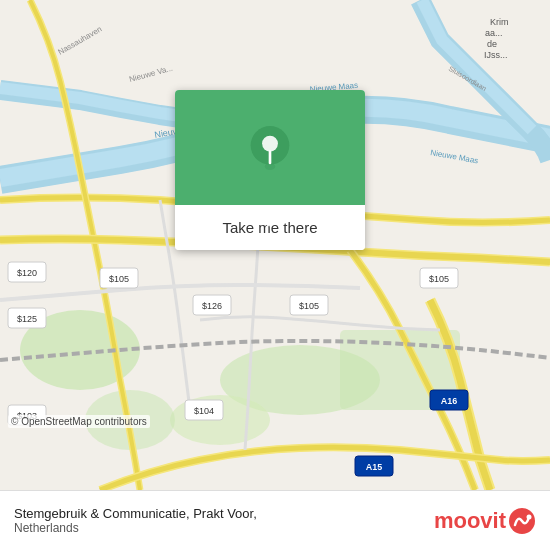 The height and width of the screenshot is (550, 550). Describe the element at coordinates (275, 520) in the screenshot. I see `bottom-bar: Stemgebruik & Communicatie, Prakt Voor, …` at that location.